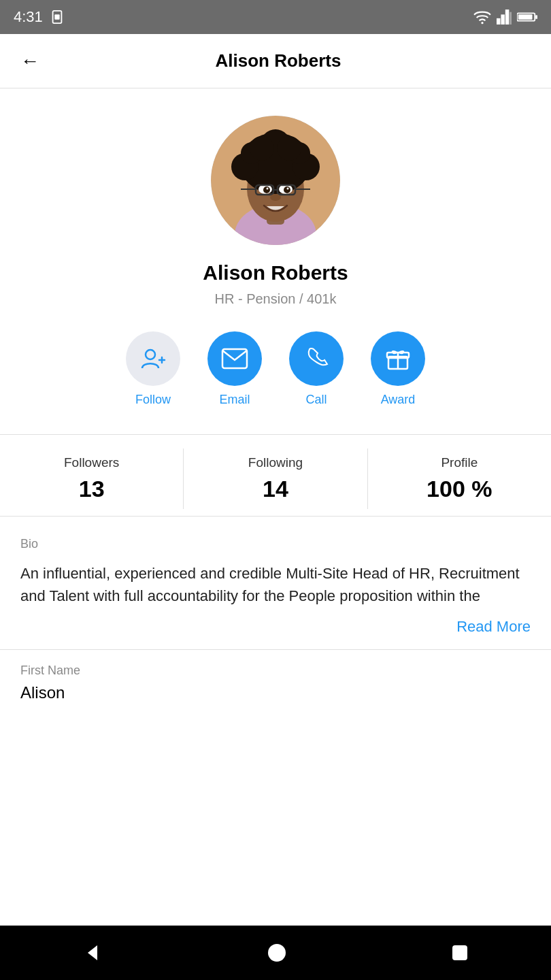 The image size is (551, 980). Describe the element at coordinates (153, 400) in the screenshot. I see `follow-label: Follow` at that location.